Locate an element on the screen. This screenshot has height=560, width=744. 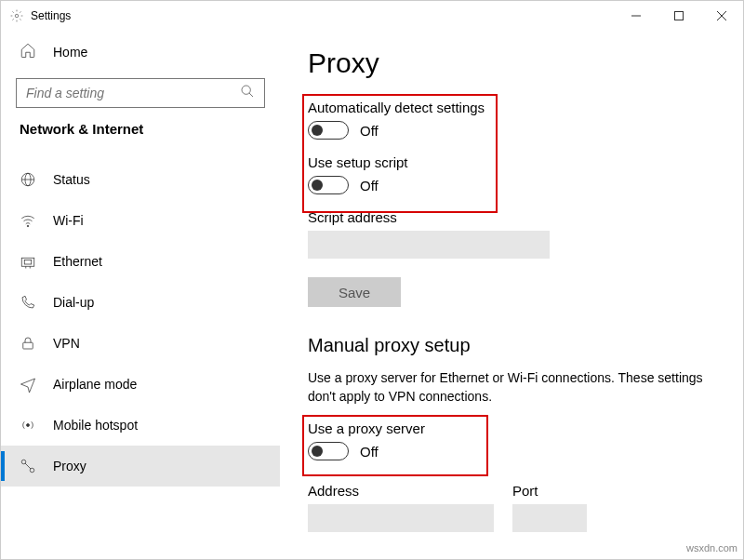
search-box is located at coordinates (140, 93).